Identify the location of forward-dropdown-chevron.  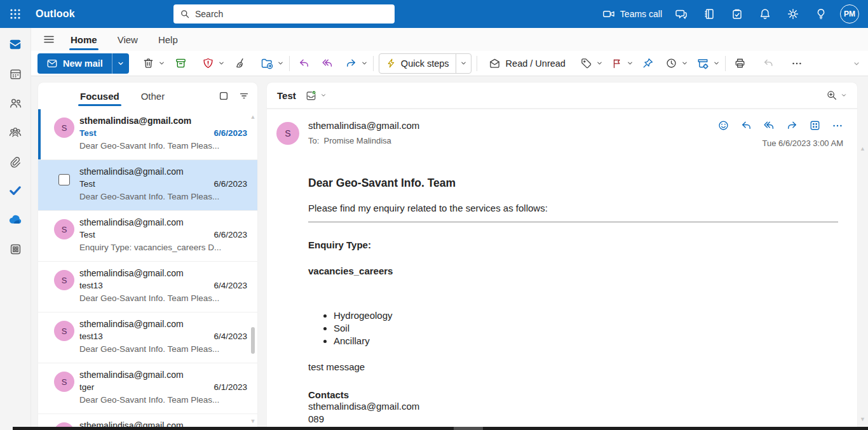
(365, 64).